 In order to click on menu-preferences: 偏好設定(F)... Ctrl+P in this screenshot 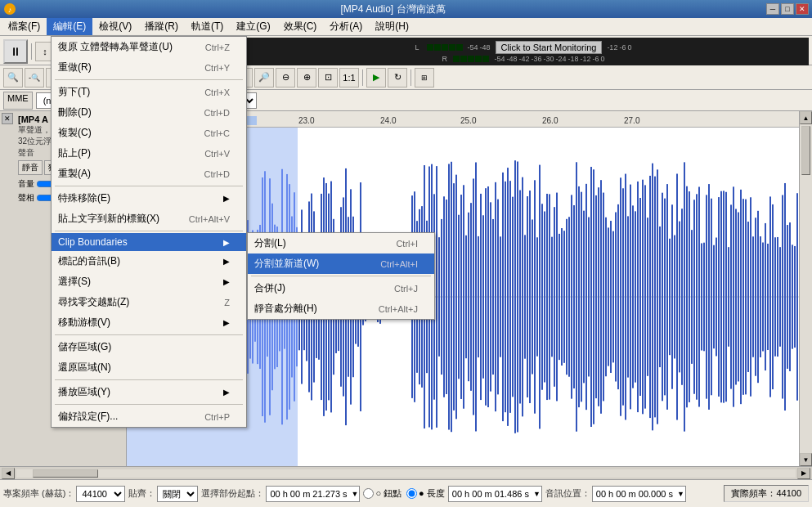, I will do `click(149, 417)`.